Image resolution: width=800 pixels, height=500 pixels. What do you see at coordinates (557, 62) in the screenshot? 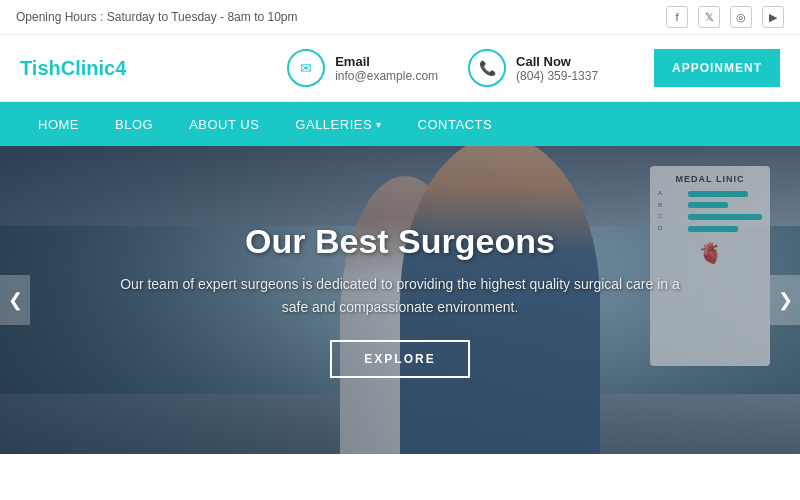
I see `call-label: Call Now` at bounding box center [557, 62].